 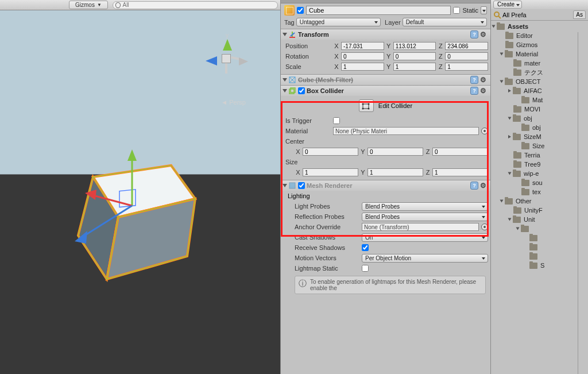 What do you see at coordinates (483, 10) in the screenshot?
I see `static-dropdown` at bounding box center [483, 10].